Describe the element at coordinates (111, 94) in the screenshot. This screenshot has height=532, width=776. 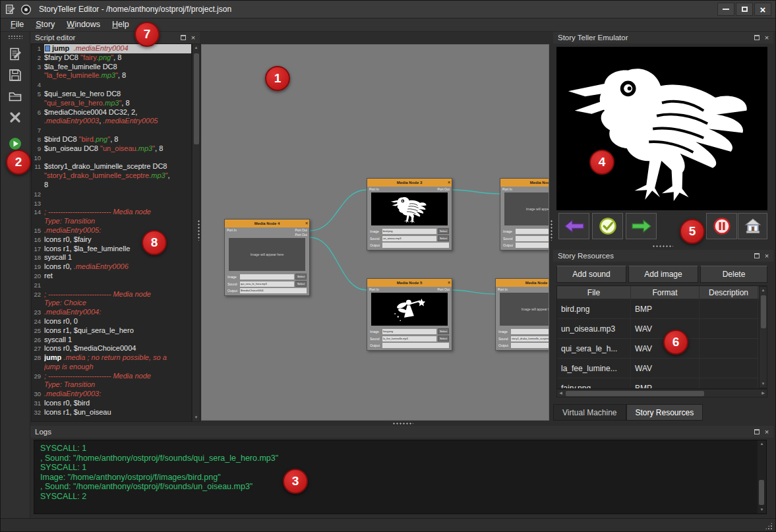
I see `editor-line: 5$qui_sera_le_hero DC8` at that location.